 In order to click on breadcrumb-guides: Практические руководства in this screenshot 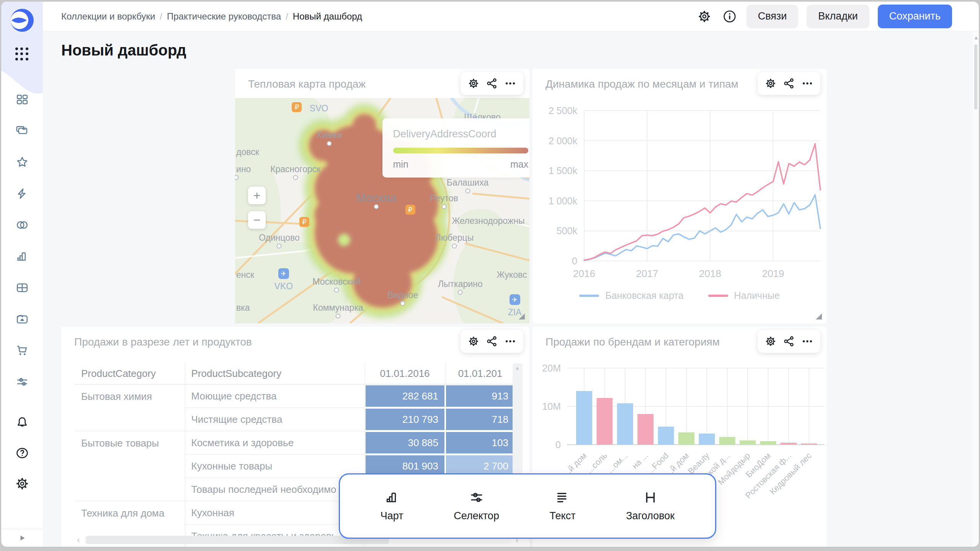, I will do `click(224, 16)`.